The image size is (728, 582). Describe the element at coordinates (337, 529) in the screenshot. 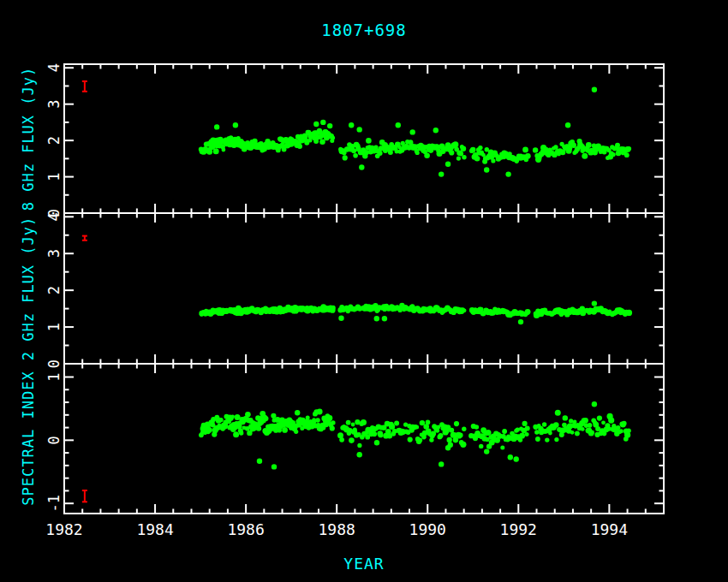

I see `x-tick-labels: 1982198419861988199019921994` at that location.